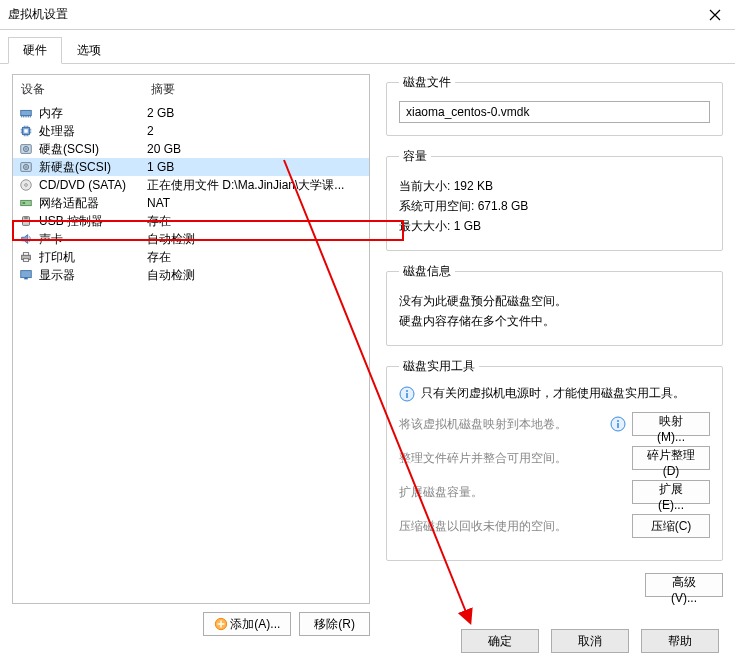  I want to click on device-name: 网络适配器, so click(93, 204).